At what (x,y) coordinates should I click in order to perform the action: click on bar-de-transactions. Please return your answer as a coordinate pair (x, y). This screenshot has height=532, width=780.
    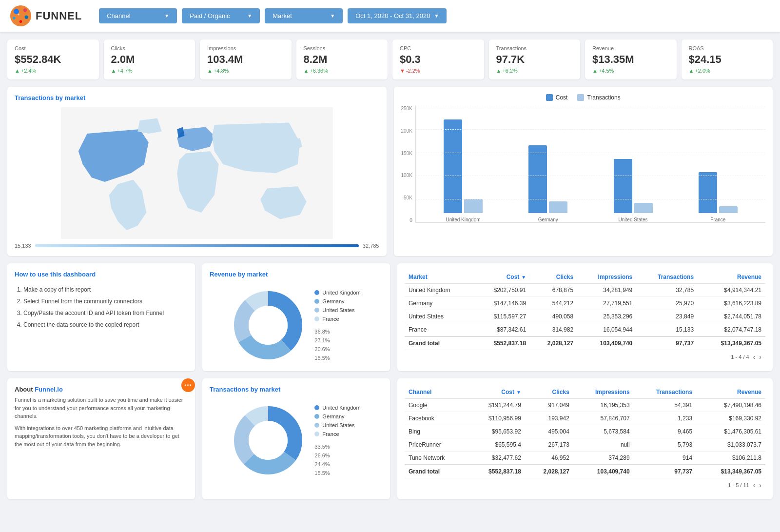
    Looking at the image, I should click on (558, 207).